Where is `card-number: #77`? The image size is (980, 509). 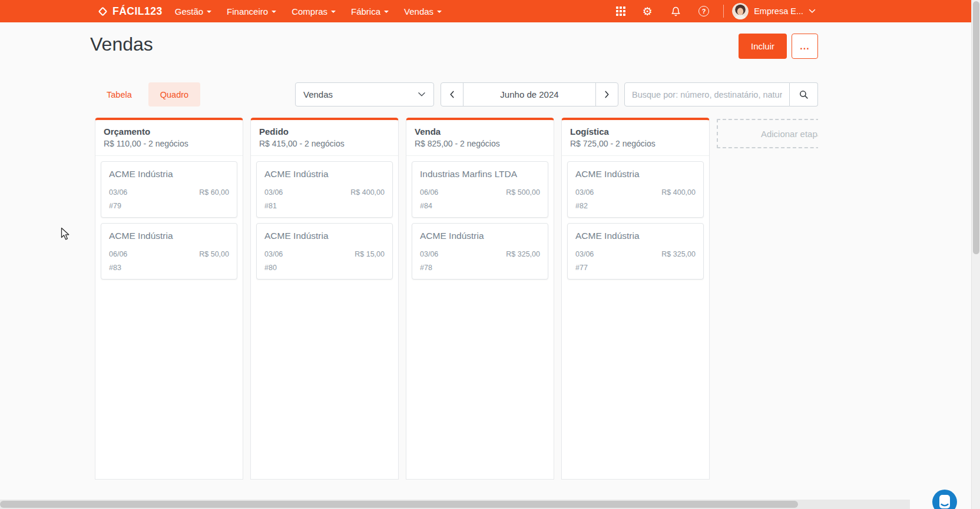 card-number: #77 is located at coordinates (635, 268).